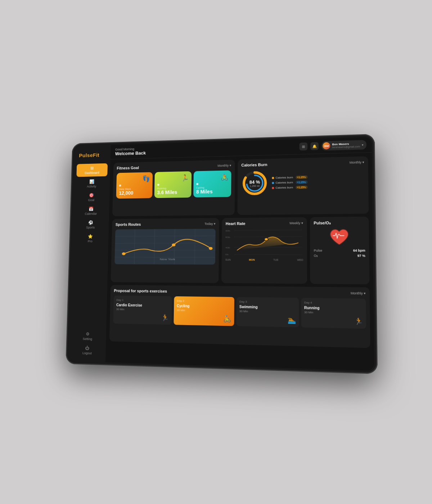 Image resolution: width=432 pixels, height=504 pixels. I want to click on day-exercise-3: Swimming, so click(268, 307).